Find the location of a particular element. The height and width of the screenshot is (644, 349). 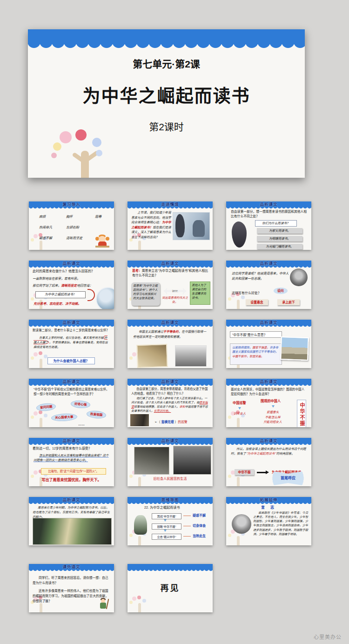

trait-cloud: 爱问问题 is located at coordinates (46, 407).